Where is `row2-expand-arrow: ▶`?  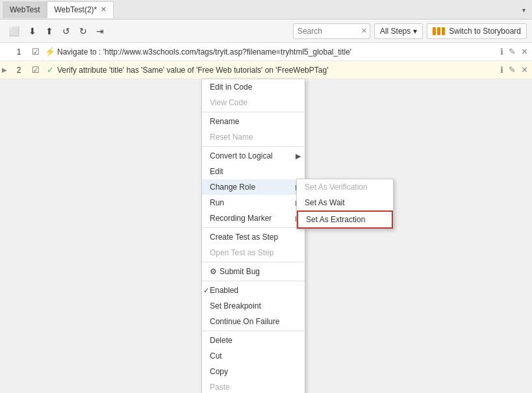 row2-expand-arrow: ▶ is located at coordinates (5, 70).